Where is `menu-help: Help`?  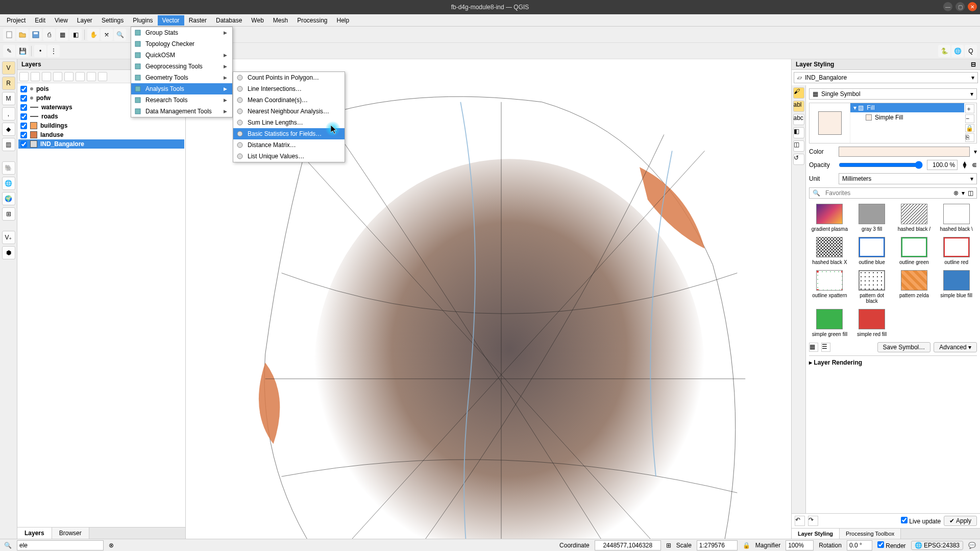
menu-help: Help is located at coordinates (343, 20).